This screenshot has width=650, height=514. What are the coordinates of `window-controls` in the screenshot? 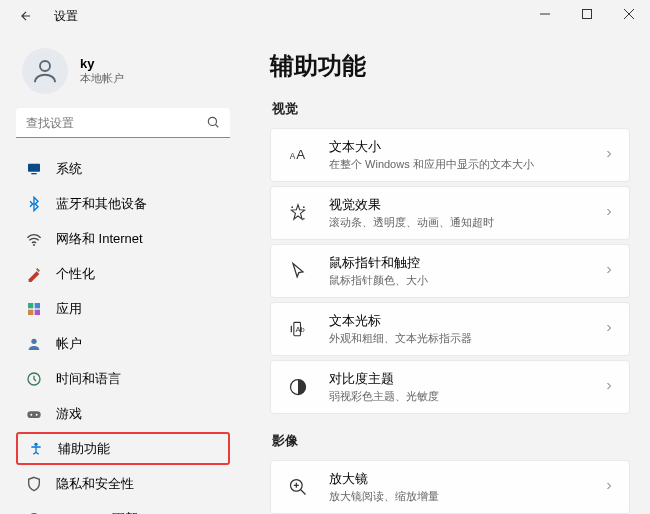 It's located at (587, 14).